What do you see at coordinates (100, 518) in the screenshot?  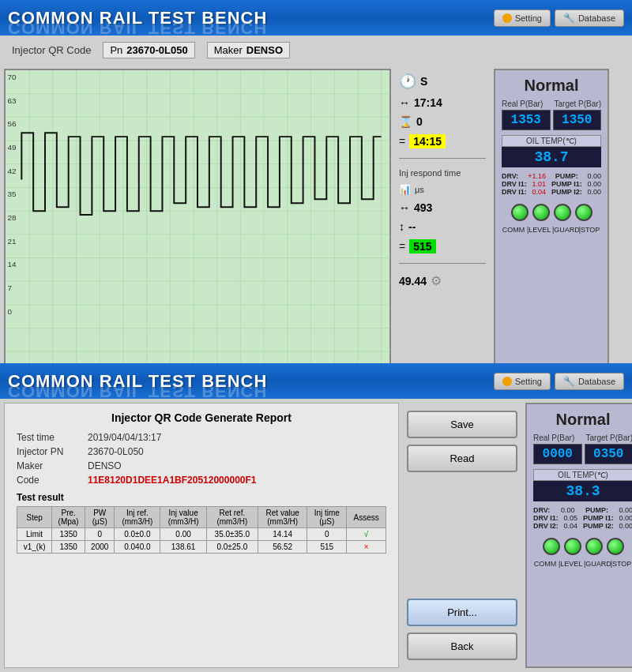 I see `col-pw: PW(μS)` at bounding box center [100, 518].